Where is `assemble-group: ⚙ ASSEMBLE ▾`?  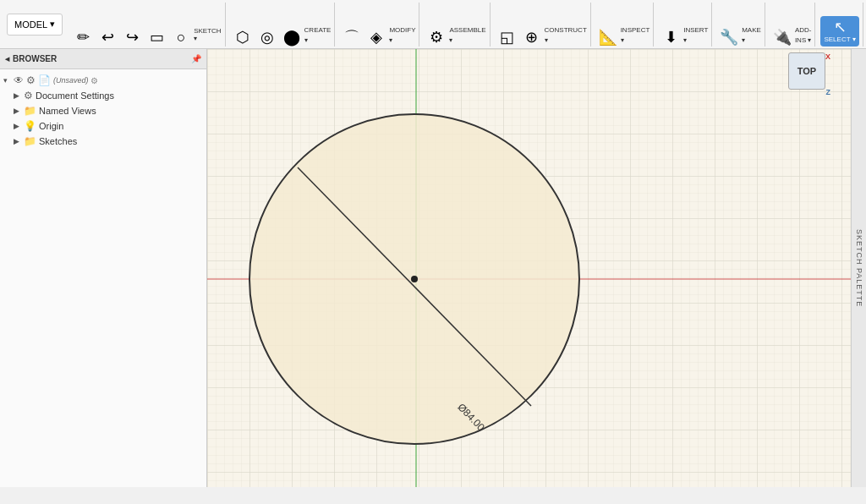
assemble-group: ⚙ ASSEMBLE ▾ is located at coordinates (455, 25).